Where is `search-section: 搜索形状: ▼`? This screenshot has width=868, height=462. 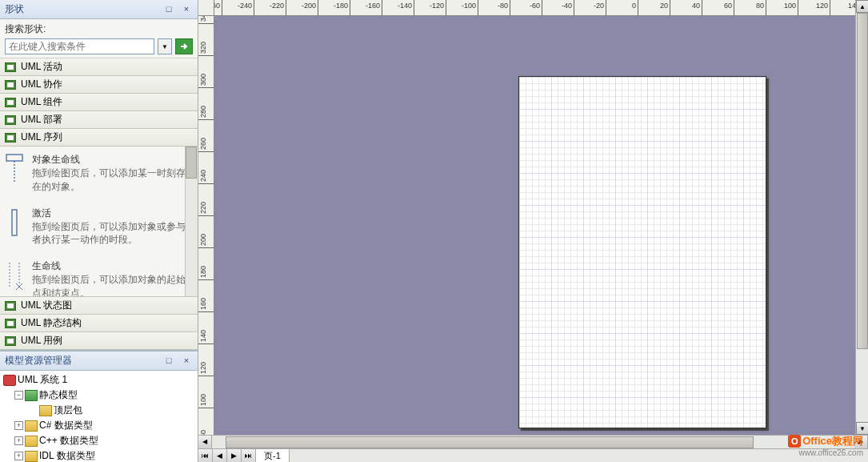
search-section: 搜索形状: ▼ is located at coordinates (99, 38).